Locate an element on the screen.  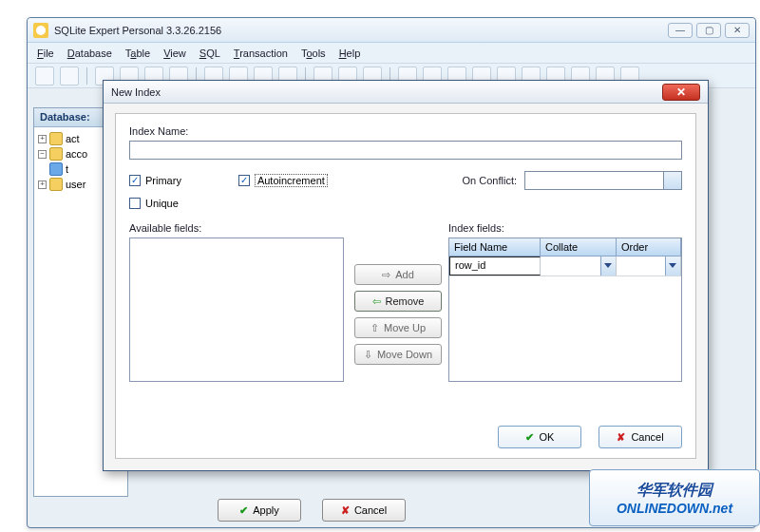
index-fields-grid: Field Name Collate Order row_id is located at coordinates (565, 310).